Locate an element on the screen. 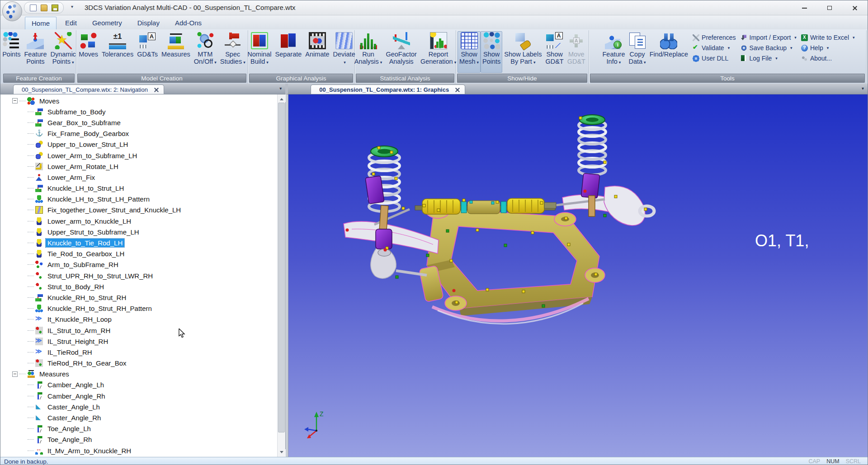 The width and height of the screenshot is (868, 465). minimize-button is located at coordinates (804, 8).